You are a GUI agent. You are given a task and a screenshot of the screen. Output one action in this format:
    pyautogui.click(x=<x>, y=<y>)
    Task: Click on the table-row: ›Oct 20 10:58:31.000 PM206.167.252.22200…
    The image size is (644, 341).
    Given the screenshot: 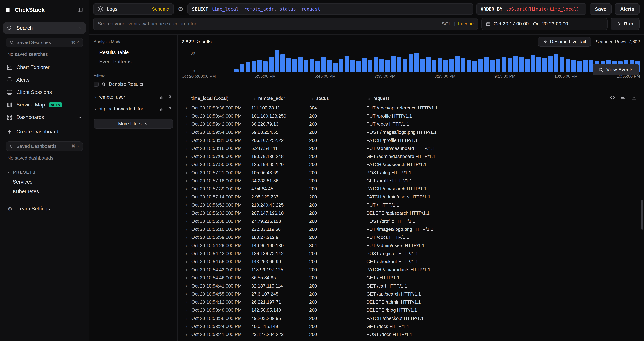 What is the action you would take?
    pyautogui.click(x=411, y=140)
    